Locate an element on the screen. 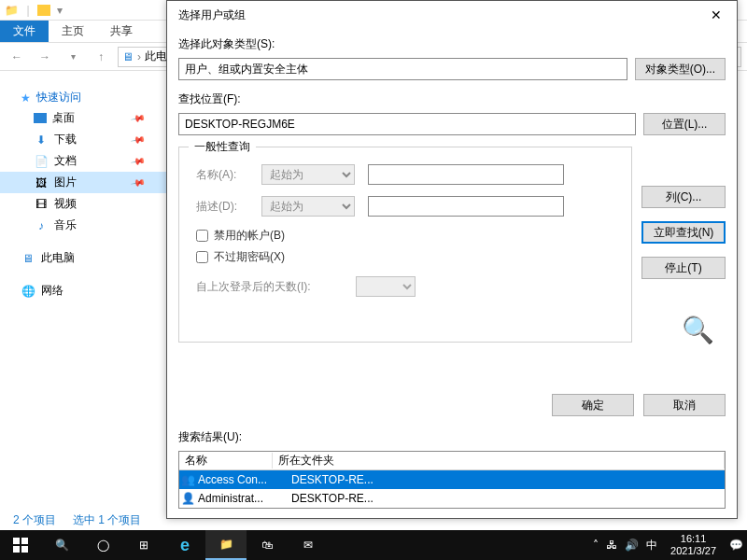 Image resolution: width=747 pixels, height=560 pixels. find-now-button: 立即查找(N) is located at coordinates (684, 232).